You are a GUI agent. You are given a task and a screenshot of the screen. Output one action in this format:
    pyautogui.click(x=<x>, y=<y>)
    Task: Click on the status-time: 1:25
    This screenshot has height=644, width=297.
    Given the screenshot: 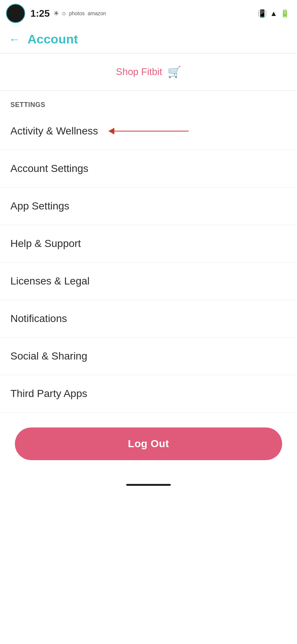 What is the action you would take?
    pyautogui.click(x=40, y=13)
    